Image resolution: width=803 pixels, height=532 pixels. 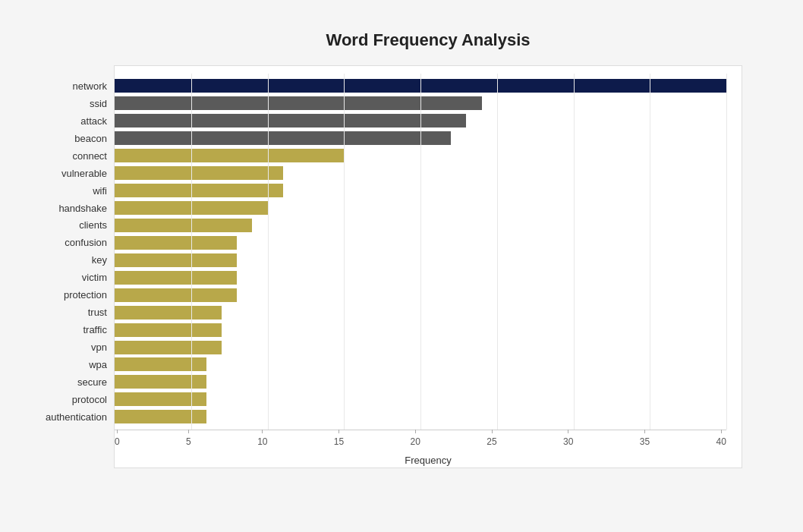 What do you see at coordinates (645, 442) in the screenshot?
I see `x-tick-label: 35` at bounding box center [645, 442].